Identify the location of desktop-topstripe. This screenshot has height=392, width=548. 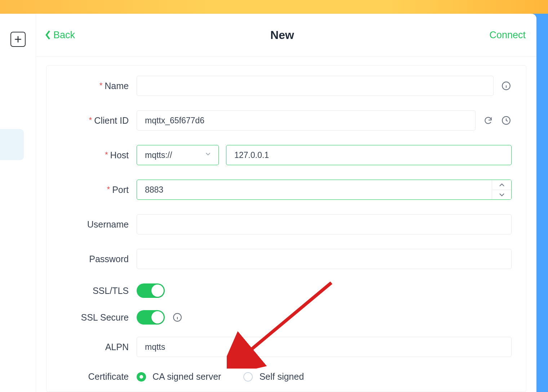
(274, 7).